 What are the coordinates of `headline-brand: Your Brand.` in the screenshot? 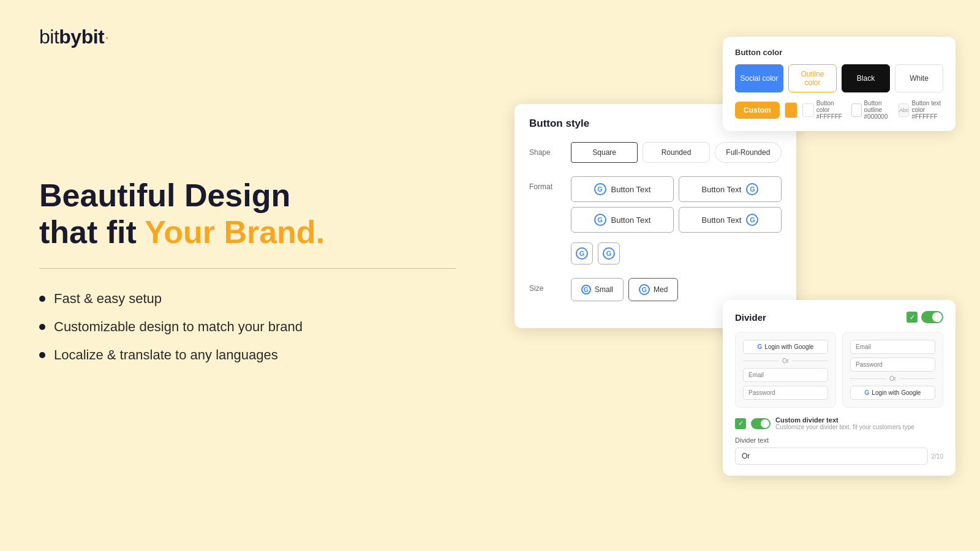 It's located at (235, 232).